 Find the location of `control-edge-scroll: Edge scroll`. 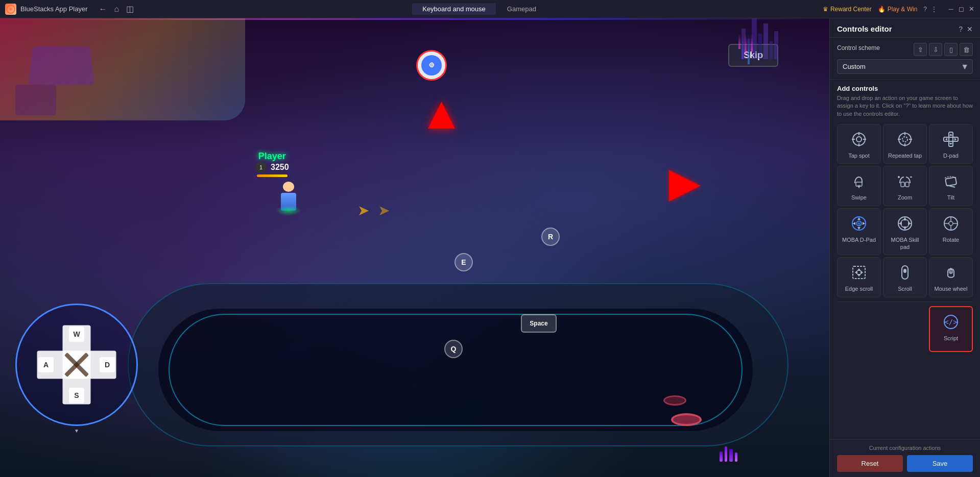

control-edge-scroll: Edge scroll is located at coordinates (859, 277).